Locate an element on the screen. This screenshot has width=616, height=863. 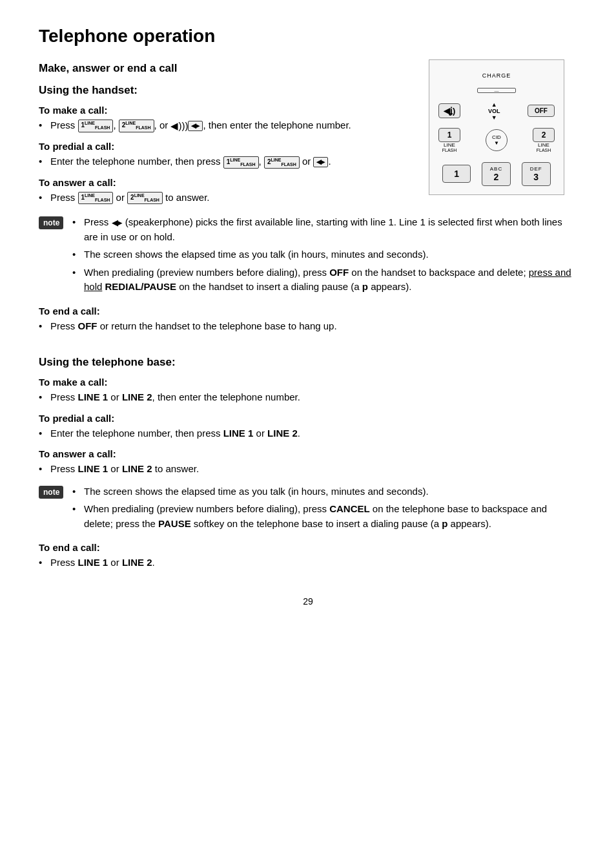
line1-button-inline: 1LINEFLASH is located at coordinates (96, 125).